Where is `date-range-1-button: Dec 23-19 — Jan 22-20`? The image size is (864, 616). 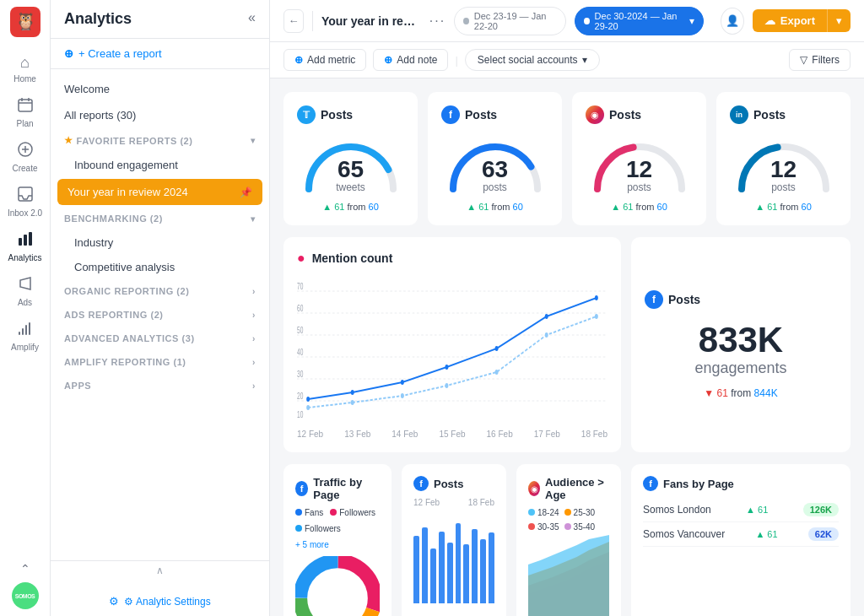
date-range-1-button: Dec 23-19 — Jan 22-20 is located at coordinates (510, 21).